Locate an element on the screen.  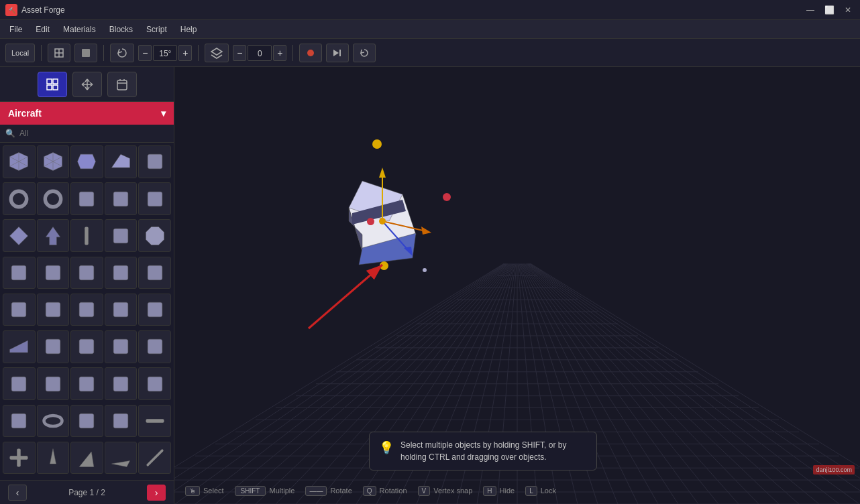
layer-plus: + is located at coordinates (280, 53).